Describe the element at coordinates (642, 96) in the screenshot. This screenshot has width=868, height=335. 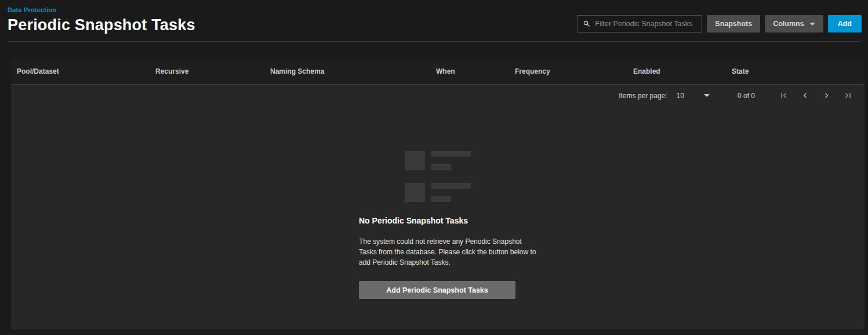
I see `items-per-page-label: Items per page:` at that location.